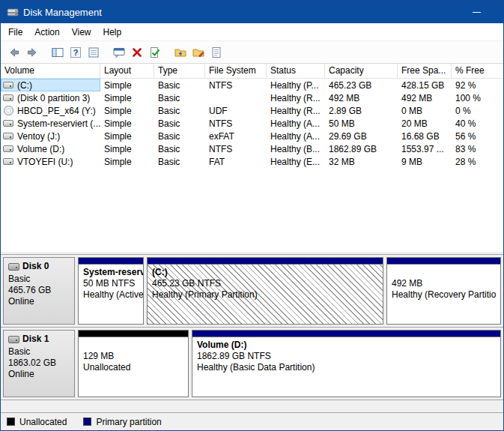 The width and height of the screenshot is (504, 431). I want to click on delete-icon, so click(137, 52).